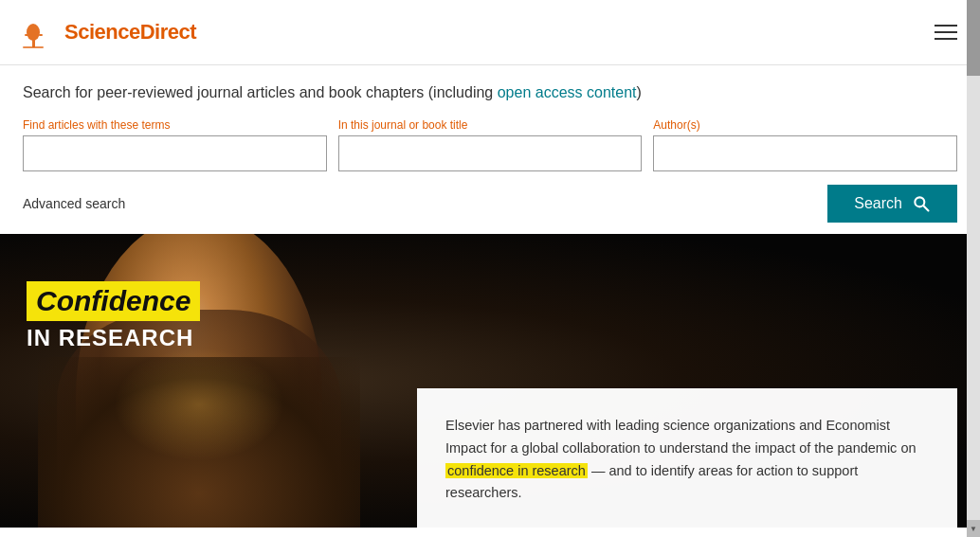  I want to click on headline-text-start: Search for peer-reviewed journal article…, so click(260, 93).